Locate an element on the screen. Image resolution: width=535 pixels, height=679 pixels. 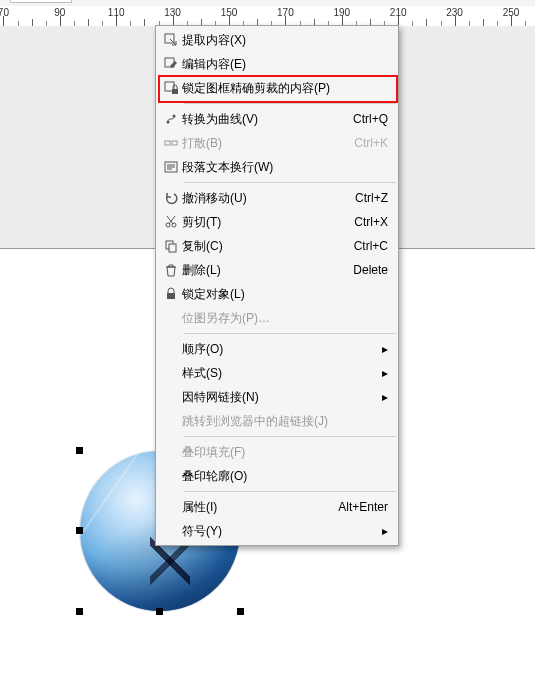
menu-item-prop: 属性(I)Alt+Enter is located at coordinates (277, 507).